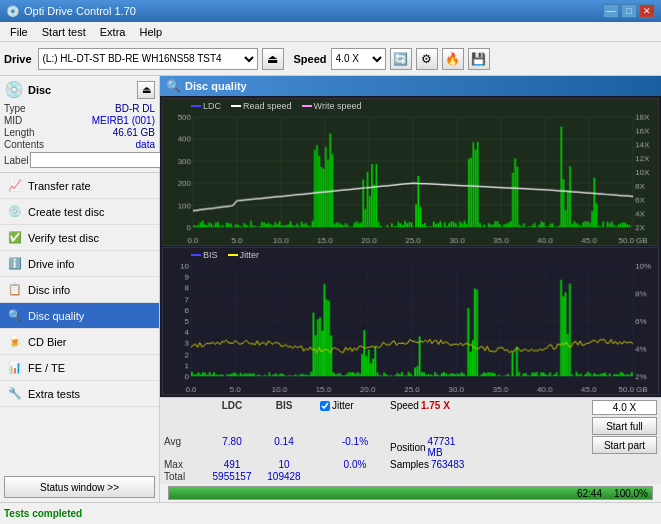 The width and height of the screenshot is (661, 524). Describe the element at coordinates (15, 394) in the screenshot. I see `extra-tests-icon: 🔧` at that location.